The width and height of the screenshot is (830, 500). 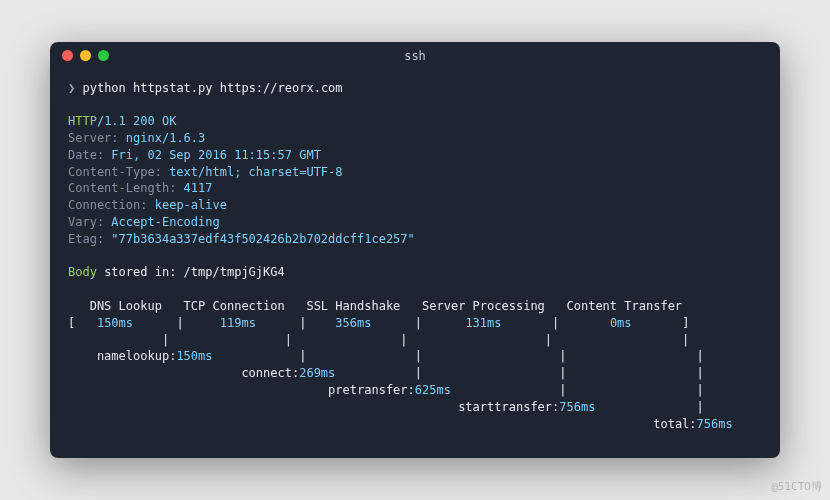 I want to click on total-value: 756ms, so click(x=715, y=424).